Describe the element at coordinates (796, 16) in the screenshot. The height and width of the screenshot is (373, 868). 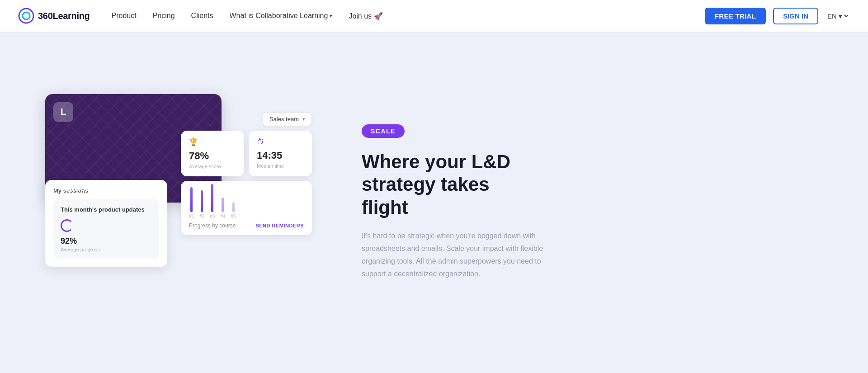
I see `sign-in-button: SIGN IN` at that location.